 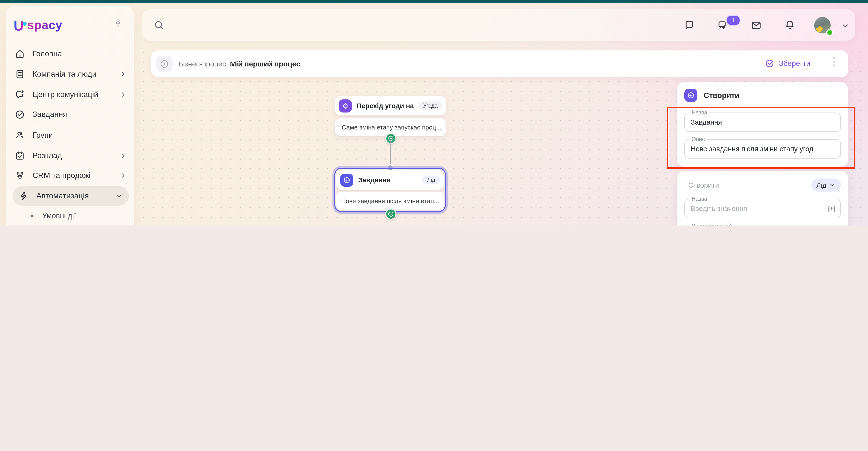 I want to click on entity-pill: Угода, so click(x=431, y=106).